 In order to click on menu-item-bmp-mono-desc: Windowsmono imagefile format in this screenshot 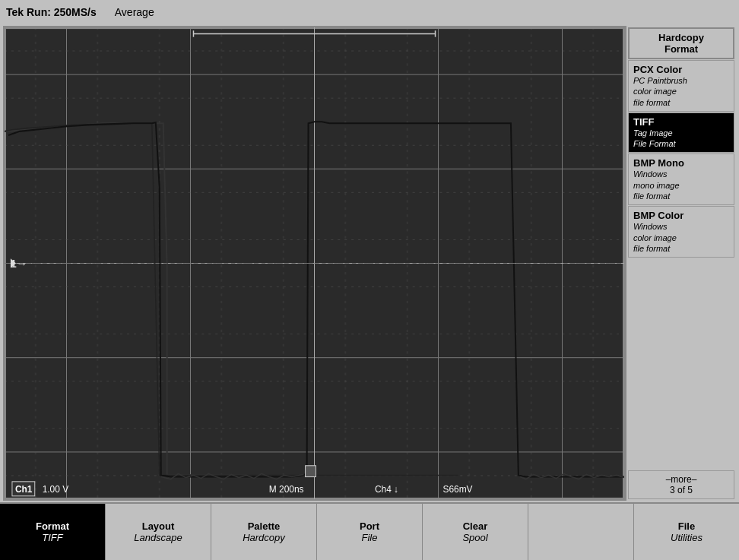, I will do `click(681, 185)`.